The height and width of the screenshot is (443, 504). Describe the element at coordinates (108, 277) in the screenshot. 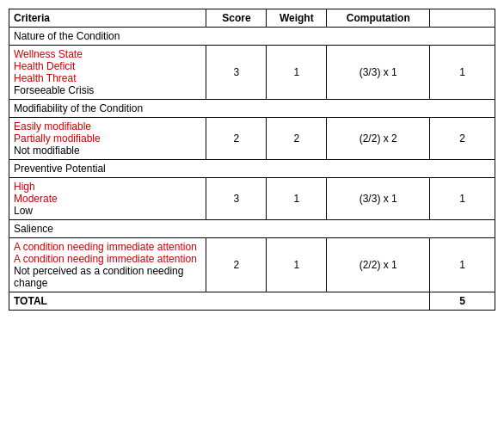

I see `criteria-item: Not perceived as a condition needing cha…` at that location.